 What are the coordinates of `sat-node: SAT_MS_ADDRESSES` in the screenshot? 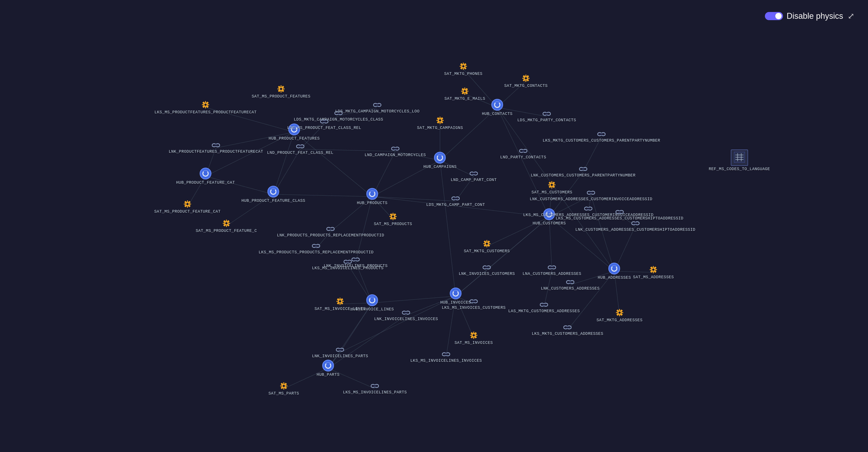 It's located at (654, 272).